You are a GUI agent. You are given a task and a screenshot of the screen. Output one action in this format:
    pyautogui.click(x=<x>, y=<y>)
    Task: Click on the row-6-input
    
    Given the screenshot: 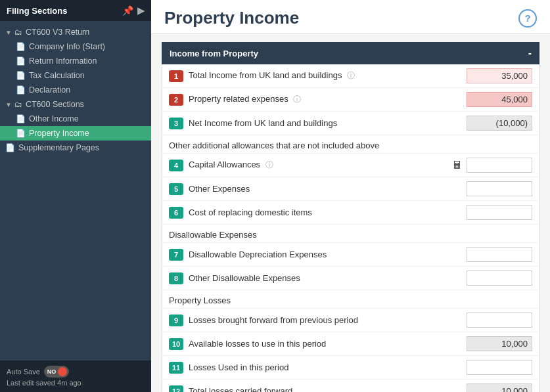 What is the action you would take?
    pyautogui.click(x=499, y=213)
    